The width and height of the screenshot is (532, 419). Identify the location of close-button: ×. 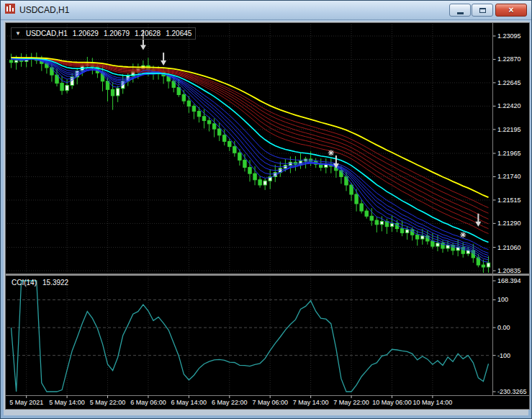
(511, 10).